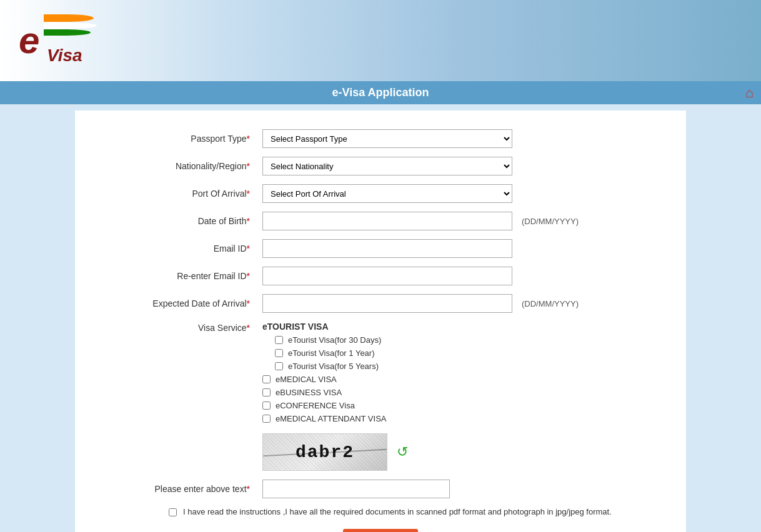 The height and width of the screenshot is (532, 761). What do you see at coordinates (387, 139) in the screenshot?
I see `passport-type-select: Select Passport Type` at bounding box center [387, 139].